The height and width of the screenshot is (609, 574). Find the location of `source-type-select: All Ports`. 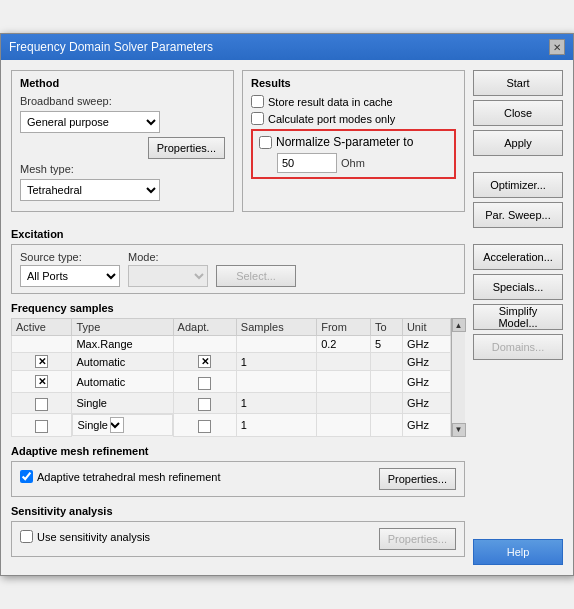

source-type-select: All Ports is located at coordinates (70, 276).